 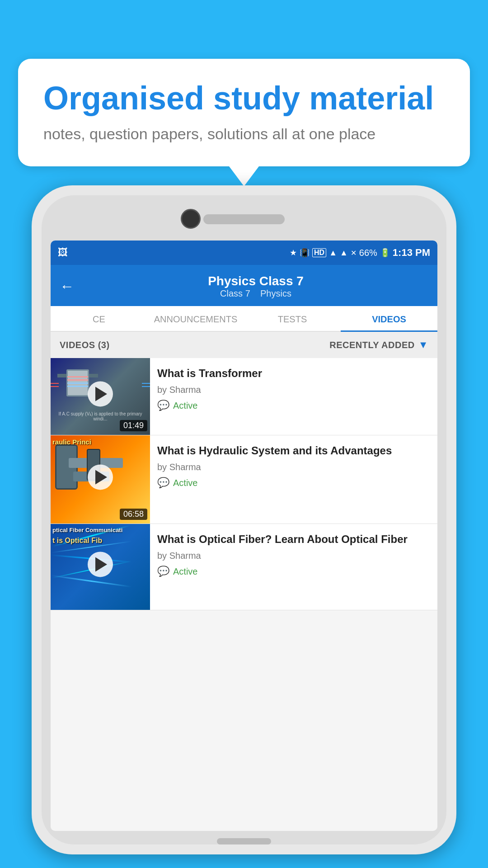 What do you see at coordinates (276, 293) in the screenshot?
I see `subject-label: Physics` at bounding box center [276, 293].